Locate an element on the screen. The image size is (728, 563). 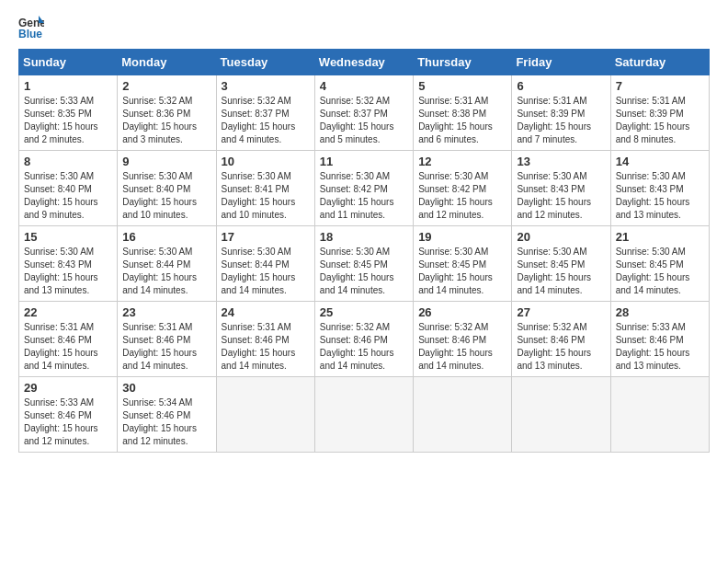
table-row: 18Sunrise: 5:30 AMSunset: 8:45 PMDayligh… is located at coordinates (364, 264).